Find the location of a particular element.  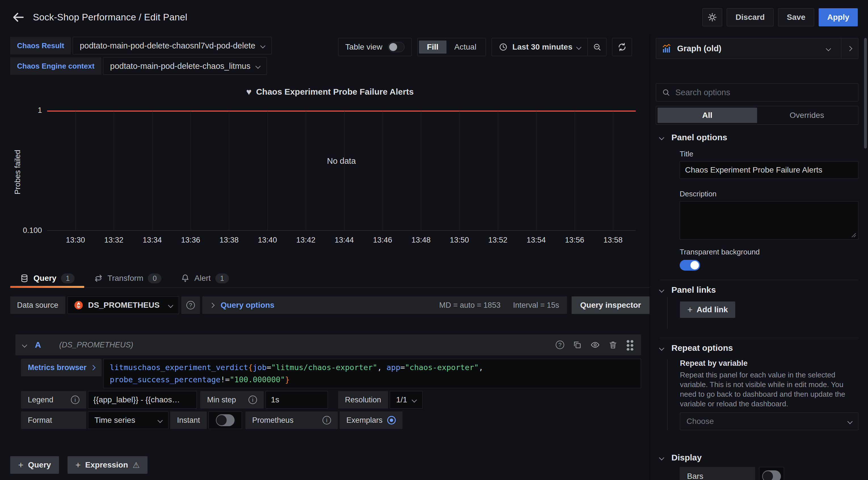

instant-toggle is located at coordinates (225, 420).